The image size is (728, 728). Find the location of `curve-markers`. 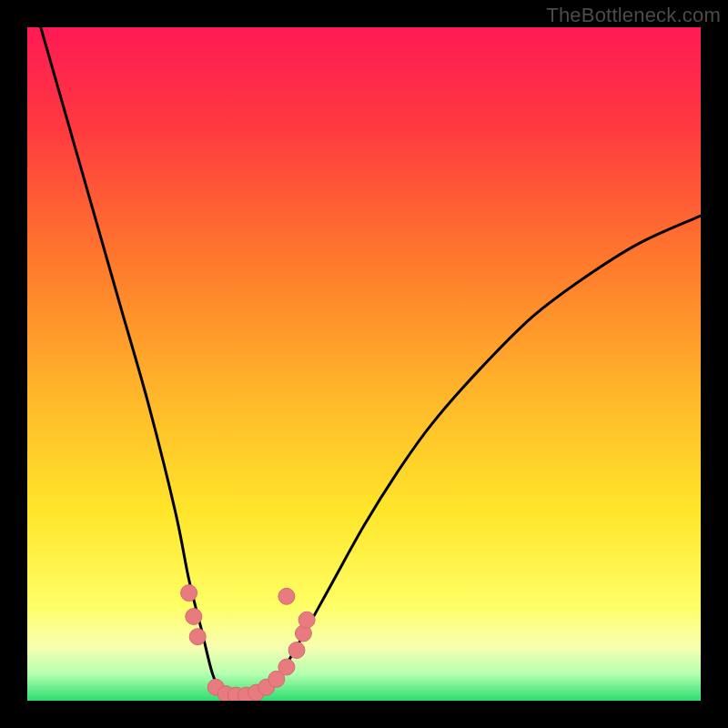

curve-markers is located at coordinates (248, 642).